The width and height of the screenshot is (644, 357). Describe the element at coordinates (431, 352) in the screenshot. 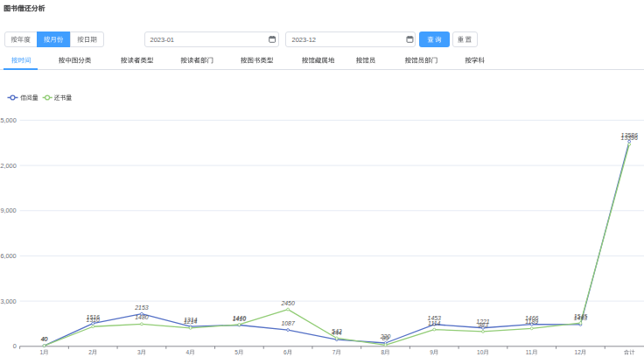

I see `svg-text: 9` at that location.